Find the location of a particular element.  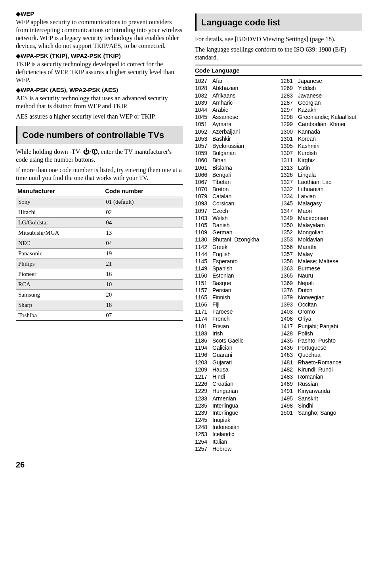

code-cell: 02 is located at coordinates (143, 213).